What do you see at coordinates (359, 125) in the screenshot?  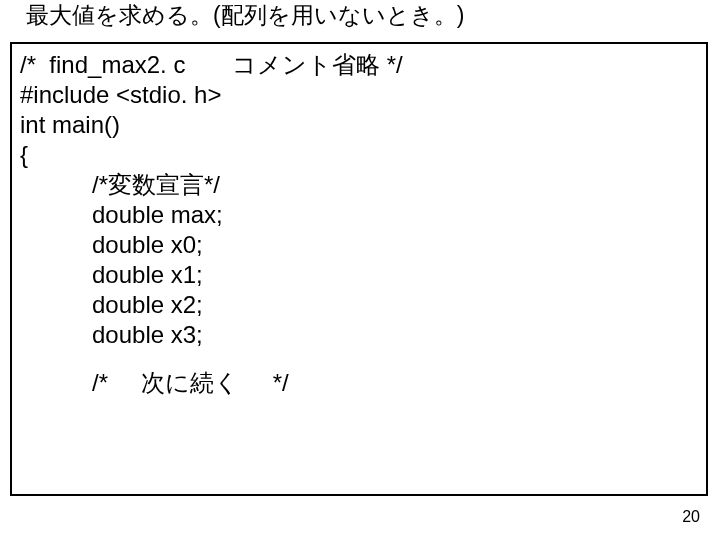 I see `code-line: int main()` at bounding box center [359, 125].